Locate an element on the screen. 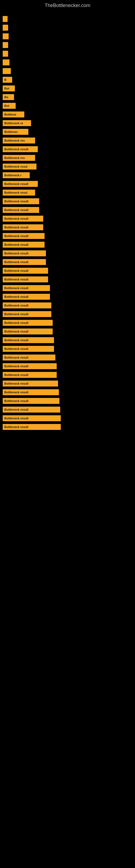 The image size is (135, 868). bar-35: Bottleneck result is located at coordinates (28, 323).